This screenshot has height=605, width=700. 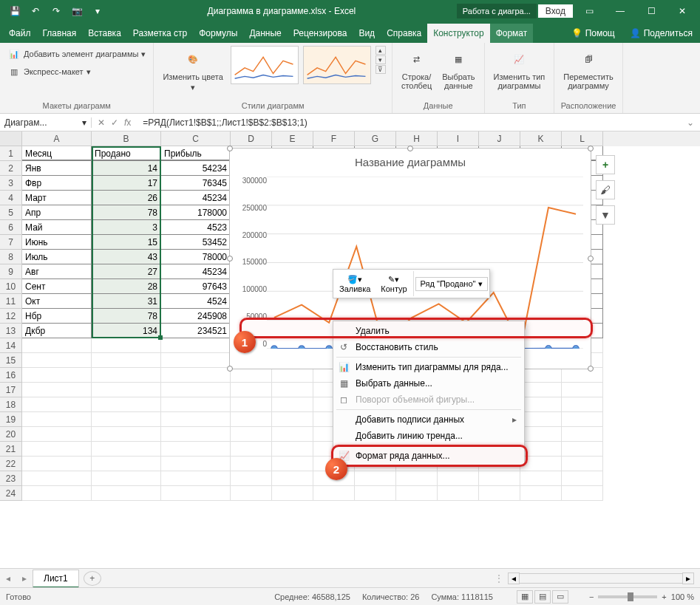 I want to click on row-header: 15, so click(x=11, y=360).